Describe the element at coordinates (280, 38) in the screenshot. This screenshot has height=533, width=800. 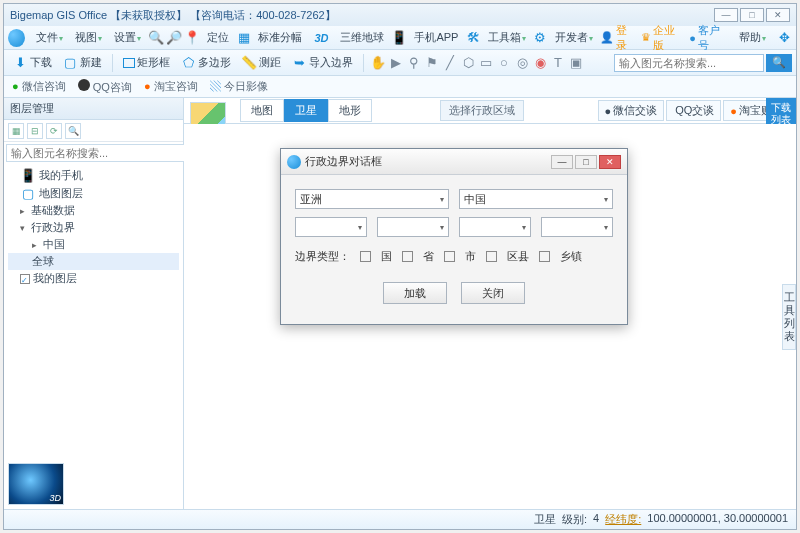
I see `menu-tiles: 标准分幅` at that location.